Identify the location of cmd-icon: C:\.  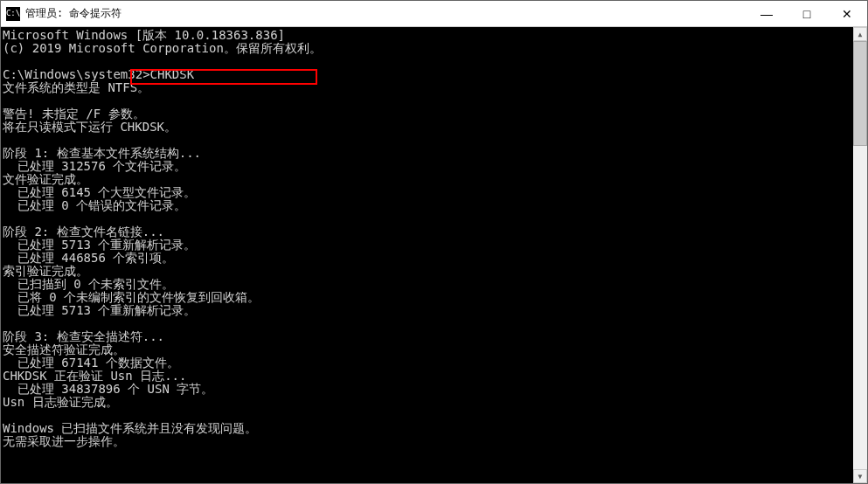
(13, 14).